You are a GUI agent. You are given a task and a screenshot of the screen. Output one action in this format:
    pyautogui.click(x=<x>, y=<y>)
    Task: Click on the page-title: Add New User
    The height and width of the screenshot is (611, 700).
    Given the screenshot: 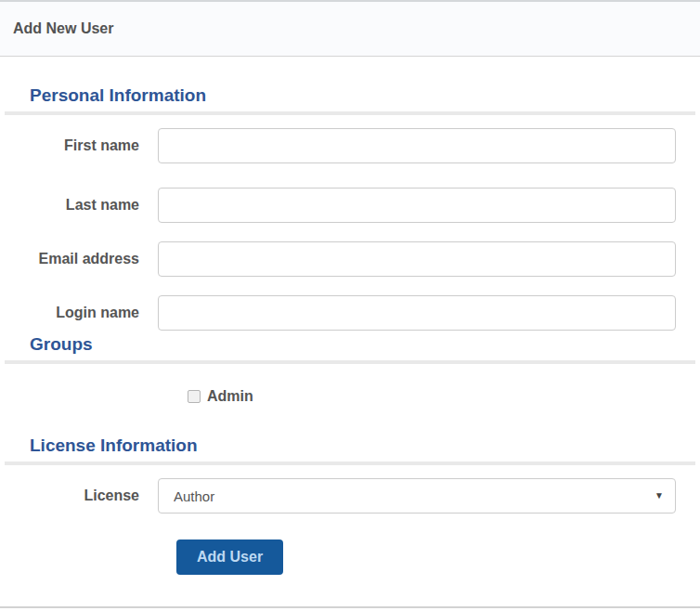 What is the action you would take?
    pyautogui.click(x=63, y=28)
    